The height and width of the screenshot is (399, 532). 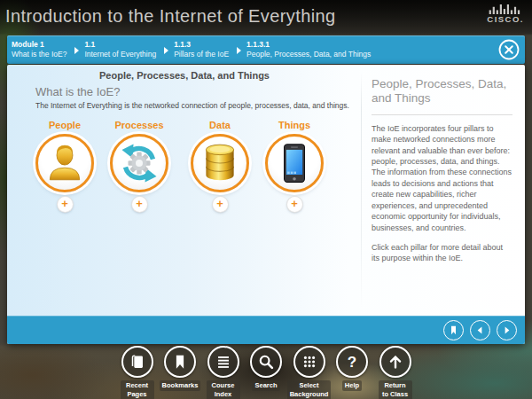 I want to click on person-icon, so click(x=65, y=163).